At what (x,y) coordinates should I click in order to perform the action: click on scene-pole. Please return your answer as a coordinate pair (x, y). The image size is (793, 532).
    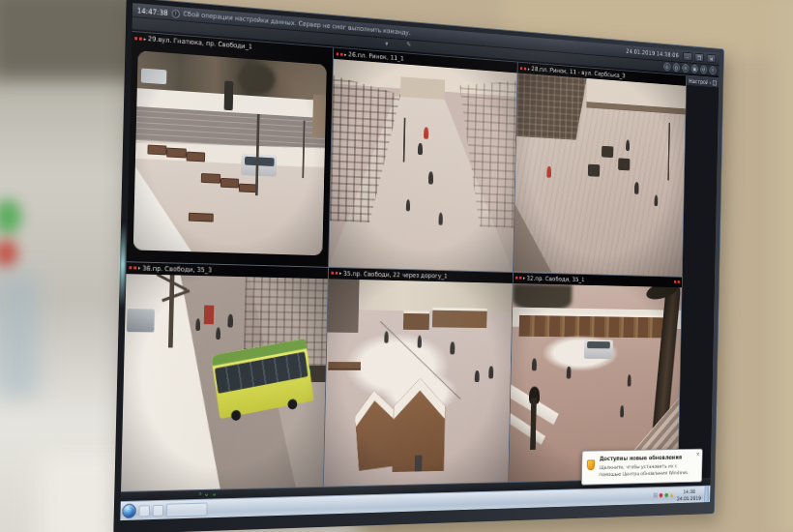
    Looking at the image, I should click on (669, 151).